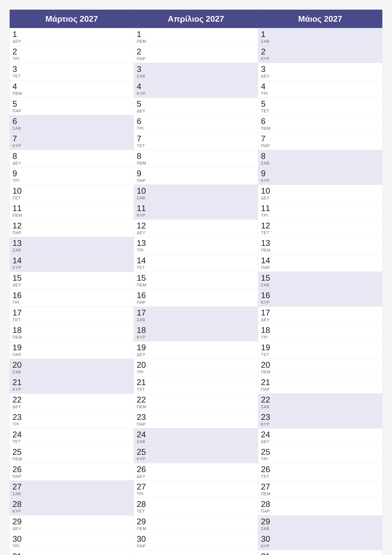 The height and width of the screenshot is (555, 392). Describe the element at coordinates (72, 541) in the screenshot. I see `day-cell-month0-day30: 30 ΤΡΙ` at that location.